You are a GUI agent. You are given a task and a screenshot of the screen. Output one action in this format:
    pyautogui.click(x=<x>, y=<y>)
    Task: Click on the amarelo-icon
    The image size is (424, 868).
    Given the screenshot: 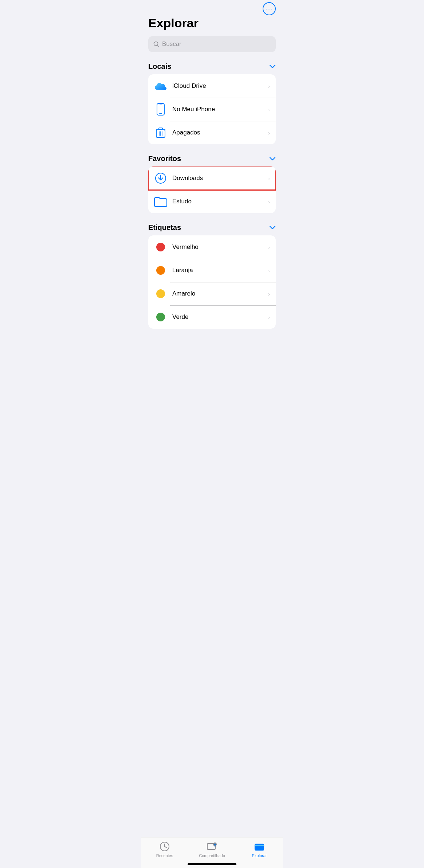 What is the action you would take?
    pyautogui.click(x=161, y=294)
    